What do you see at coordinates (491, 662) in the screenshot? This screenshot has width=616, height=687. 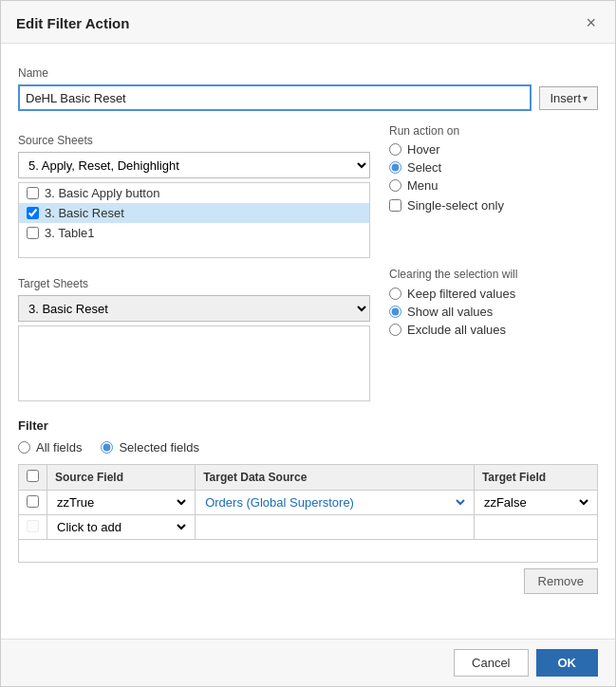 I see `cancel-button: Cancel` at bounding box center [491, 662].